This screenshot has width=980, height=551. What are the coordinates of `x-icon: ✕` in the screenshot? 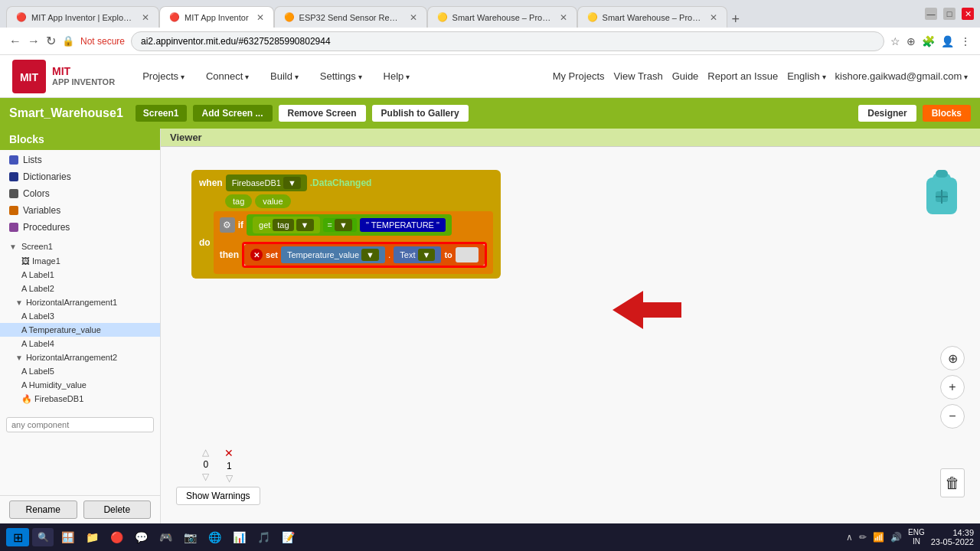 It's located at (256, 255).